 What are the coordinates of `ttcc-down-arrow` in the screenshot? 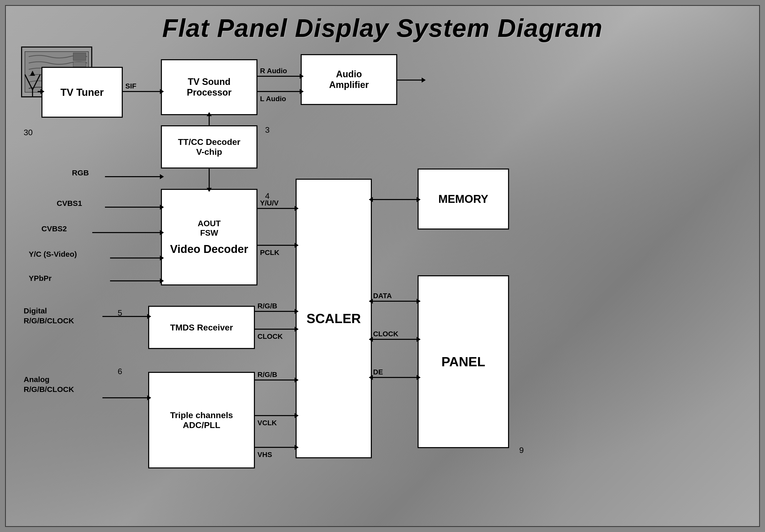 It's located at (209, 179).